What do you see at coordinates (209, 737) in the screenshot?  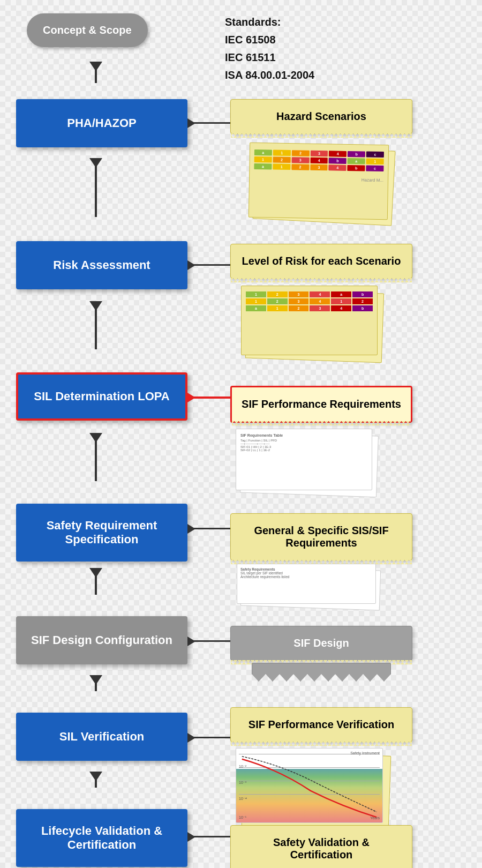 I see `arrow-silver-to-sifver` at bounding box center [209, 737].